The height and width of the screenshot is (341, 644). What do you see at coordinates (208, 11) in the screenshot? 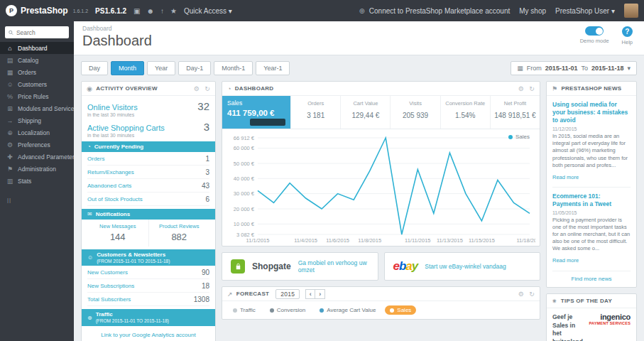
I see `quick-access-menu: Quick Access ▾` at bounding box center [208, 11].